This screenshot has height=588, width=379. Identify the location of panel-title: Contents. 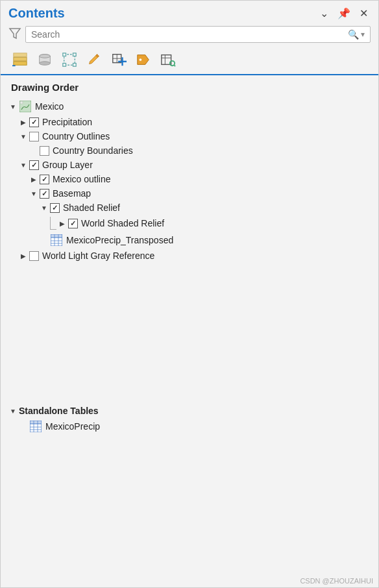
(36, 13).